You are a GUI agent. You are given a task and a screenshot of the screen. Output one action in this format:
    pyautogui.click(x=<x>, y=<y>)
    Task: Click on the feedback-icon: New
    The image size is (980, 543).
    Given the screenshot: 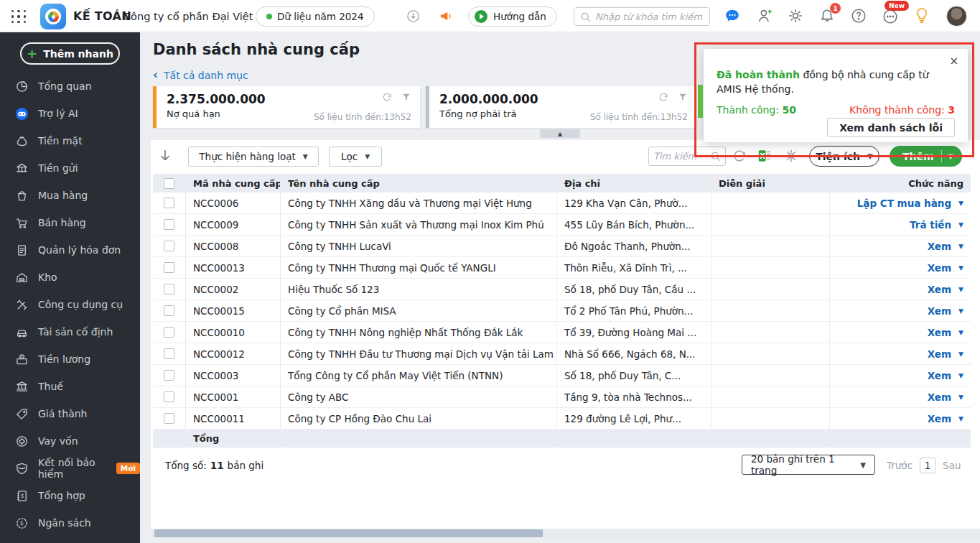 What is the action you would take?
    pyautogui.click(x=890, y=17)
    